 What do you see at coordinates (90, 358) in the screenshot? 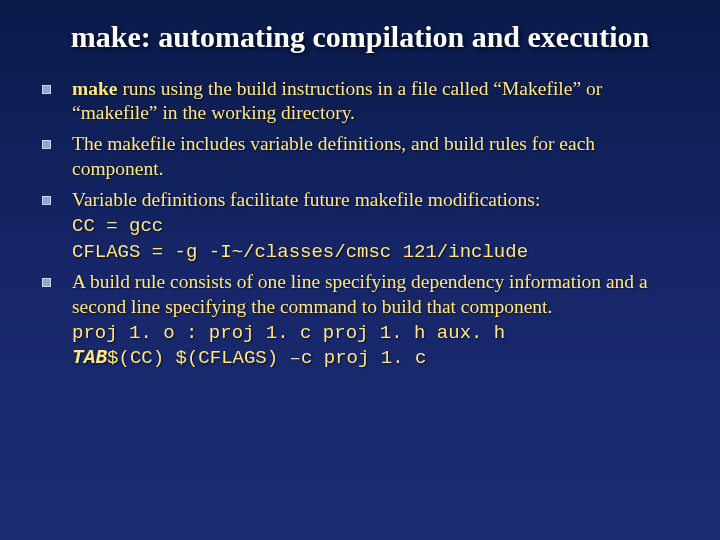
I see `tab-indicator: TAB` at bounding box center [90, 358].